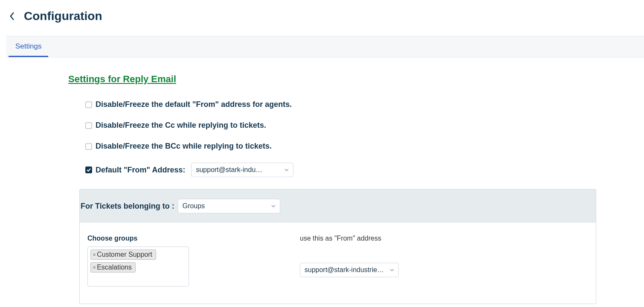  I want to click on checkbox-disable-from, so click(89, 105).